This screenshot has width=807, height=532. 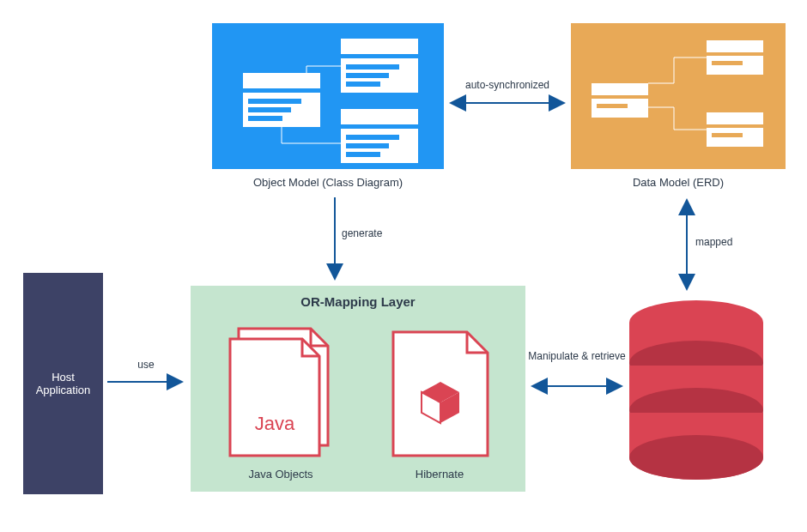 I want to click on object-model-caption: Object Model (Class Diagram), so click(x=328, y=182).